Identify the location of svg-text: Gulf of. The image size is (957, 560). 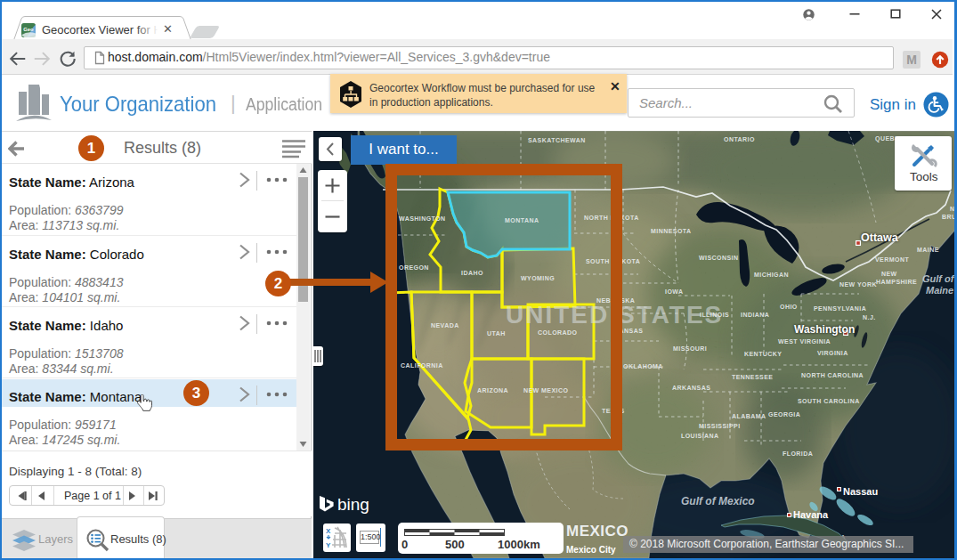
(938, 279).